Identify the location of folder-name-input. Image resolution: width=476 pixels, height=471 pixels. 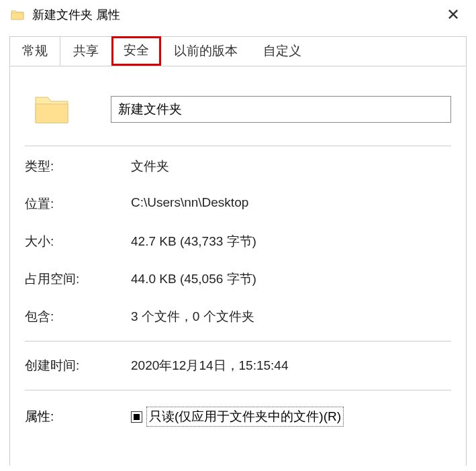
(281, 109).